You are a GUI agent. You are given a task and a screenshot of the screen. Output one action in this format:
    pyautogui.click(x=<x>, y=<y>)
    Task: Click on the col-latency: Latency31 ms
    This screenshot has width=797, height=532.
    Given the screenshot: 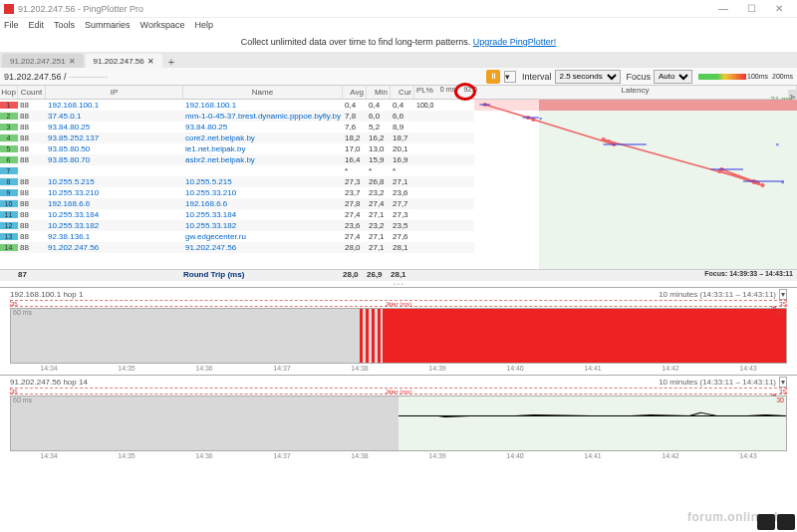 What is the action you would take?
    pyautogui.click(x=636, y=92)
    